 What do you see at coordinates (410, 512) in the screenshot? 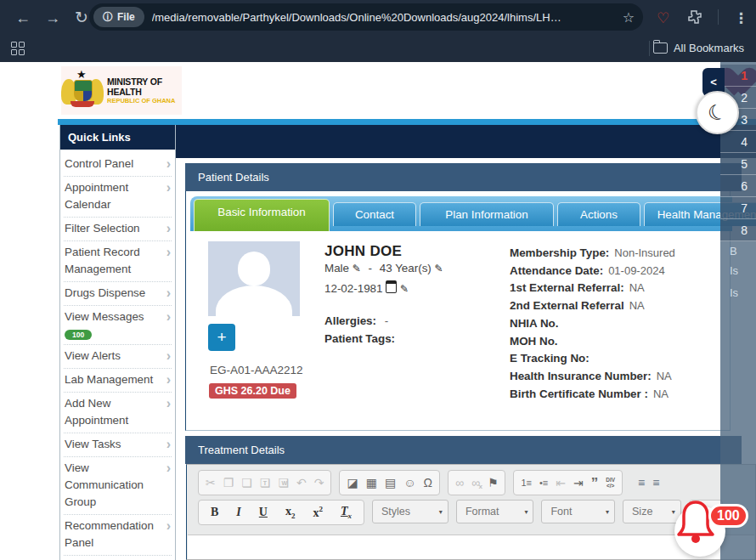
I see `styles-dropdown: Styles▾` at bounding box center [410, 512].